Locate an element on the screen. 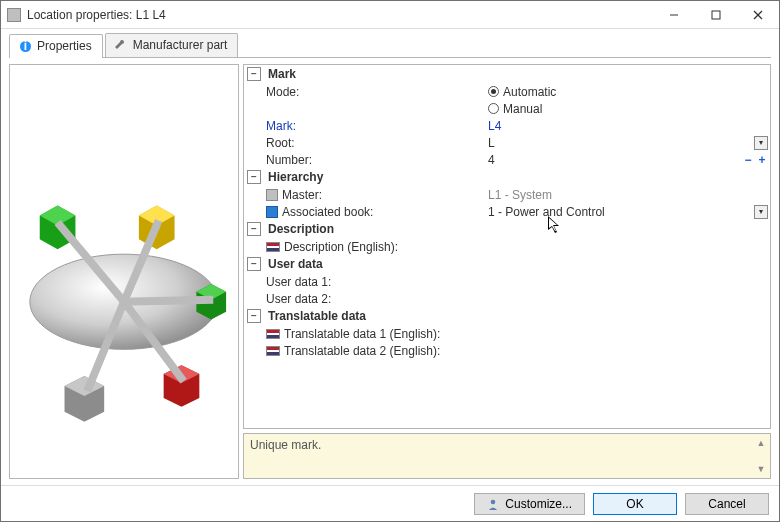 The image size is (780, 522). tab-bar: i Properties Manufacturer part is located at coordinates (390, 43).